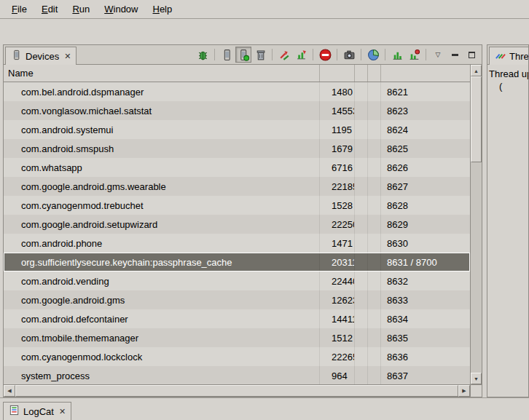 This screenshot has width=529, height=420. What do you see at coordinates (426, 281) in the screenshot?
I see `process-port: 8632` at bounding box center [426, 281].